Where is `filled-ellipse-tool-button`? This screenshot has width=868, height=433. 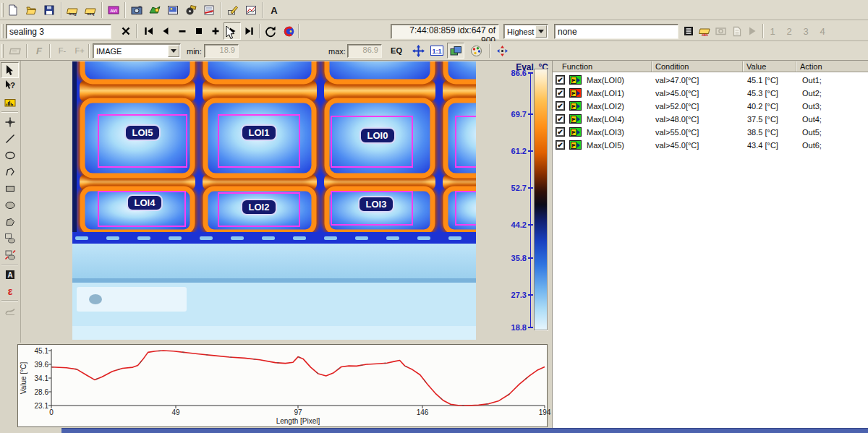 filled-ellipse-tool-button is located at coordinates (10, 205).